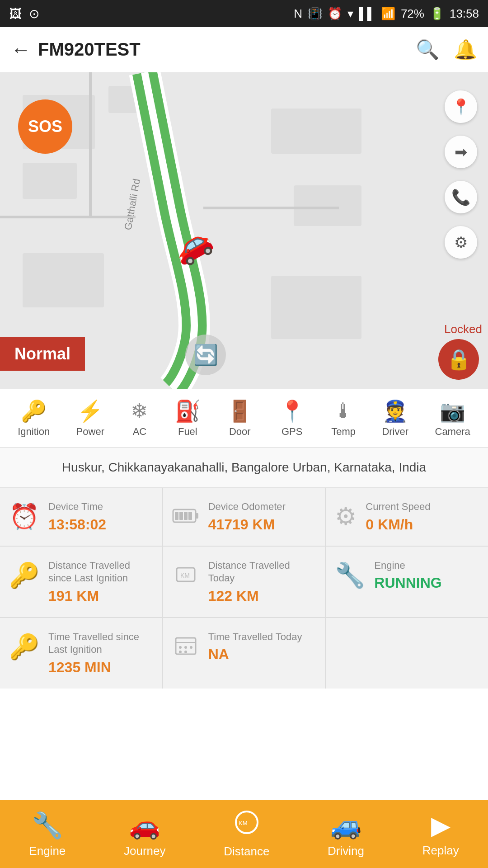 This screenshot has height=868, width=488. I want to click on speed-value: 0 KM/h, so click(398, 524).